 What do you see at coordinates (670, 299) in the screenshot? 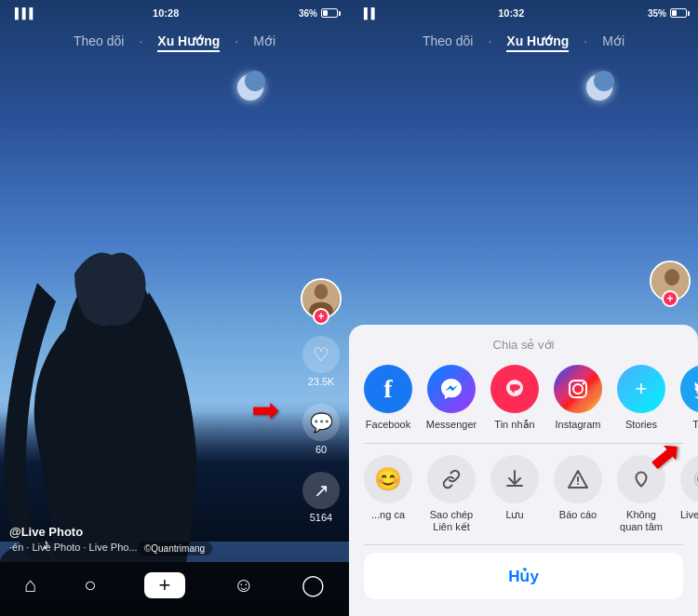
I see `follow-plus-right: +` at bounding box center [670, 299].